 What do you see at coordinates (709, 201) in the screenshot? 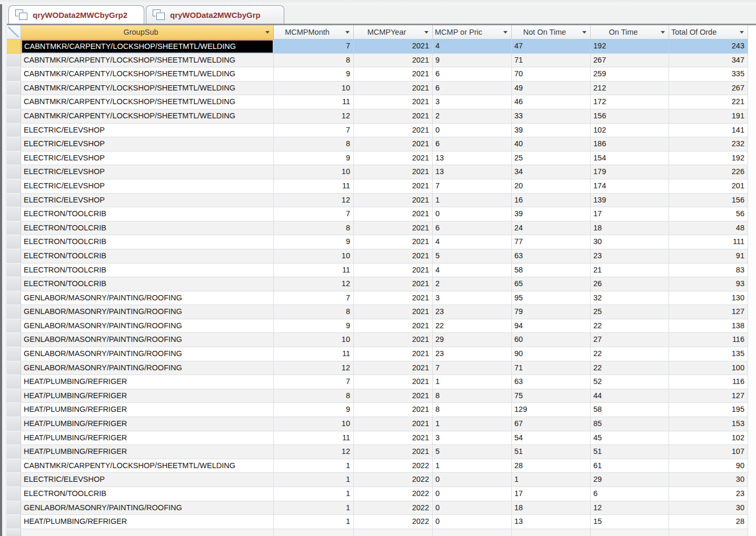
I see `cell-total-of-orde: 156` at bounding box center [709, 201].